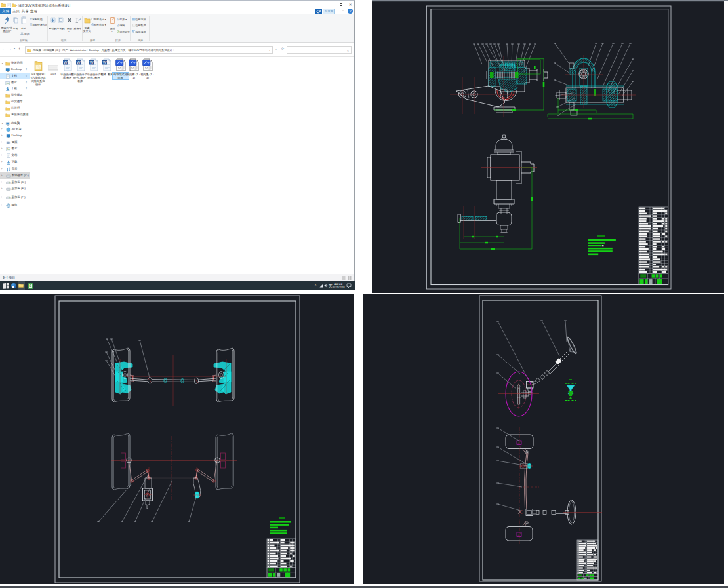 Image resolution: width=728 pixels, height=588 pixels. Describe the element at coordinates (16, 169) in the screenshot. I see `sidebar-pc-item-6: ›音乐` at that location.